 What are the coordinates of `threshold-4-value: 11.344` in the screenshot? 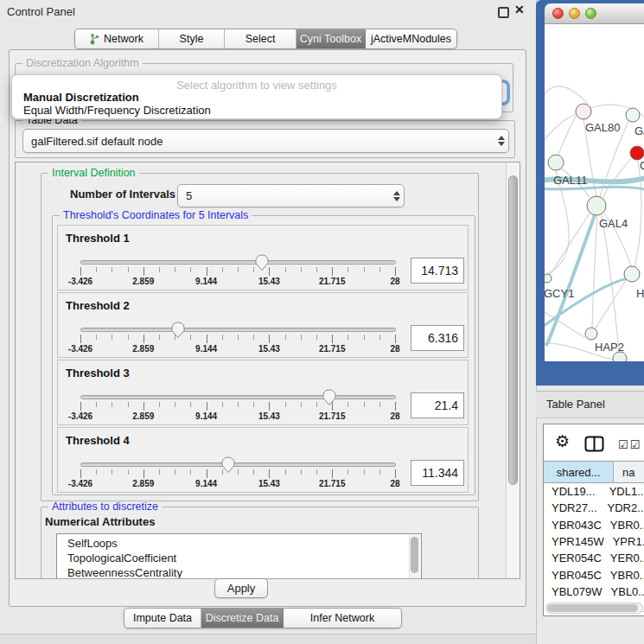 It's located at (437, 473).